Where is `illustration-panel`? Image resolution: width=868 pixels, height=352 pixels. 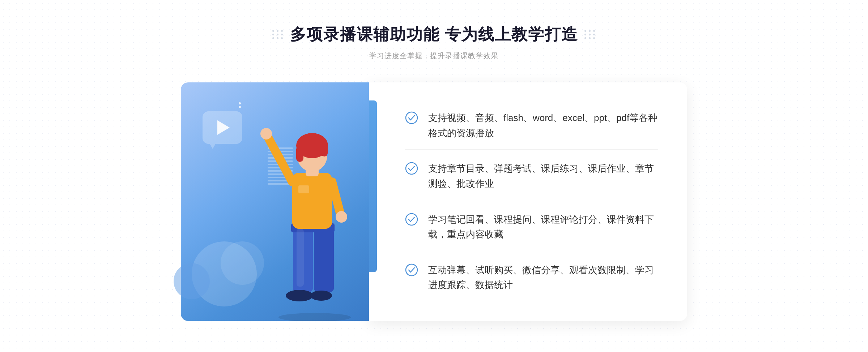 illustration-panel is located at coordinates (275, 202).